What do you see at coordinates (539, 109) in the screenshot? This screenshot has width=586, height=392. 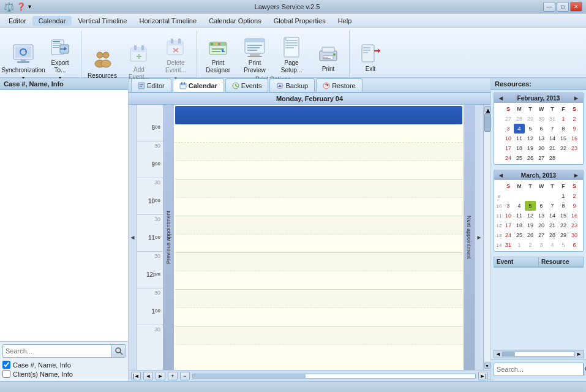 I see `feb-days-header: S M T W T F S` at bounding box center [539, 109].